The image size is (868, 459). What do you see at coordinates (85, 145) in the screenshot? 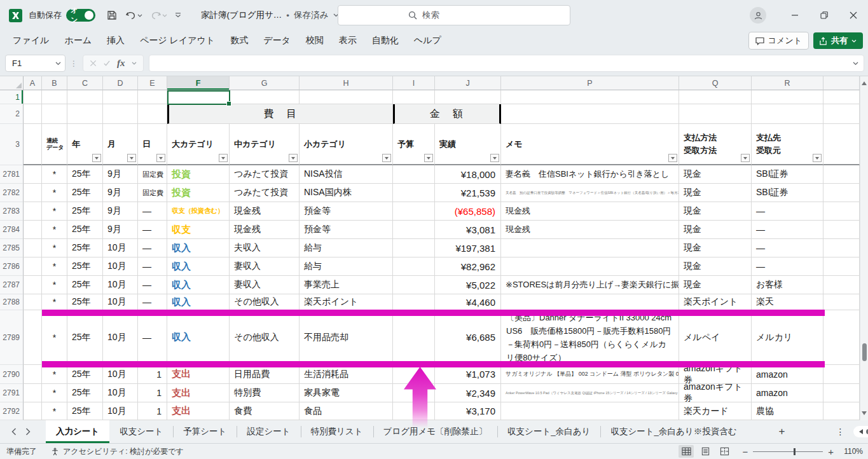
I see `header-year: 年` at bounding box center [85, 145].